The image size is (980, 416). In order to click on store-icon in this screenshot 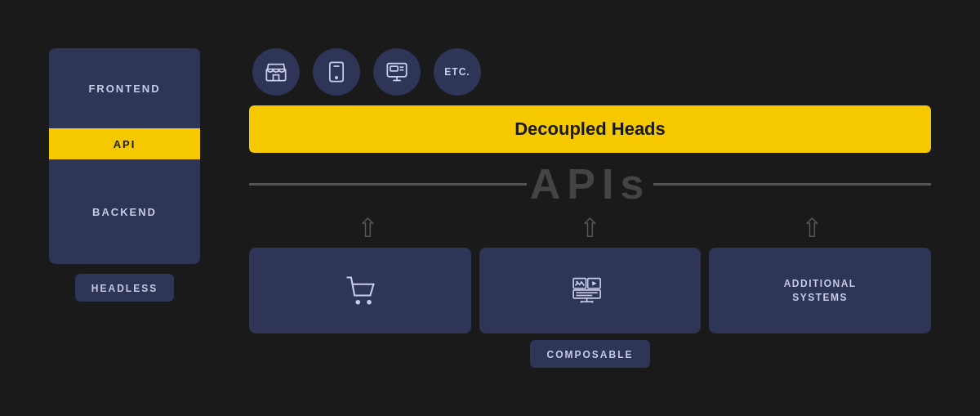, I will do `click(276, 72)`.